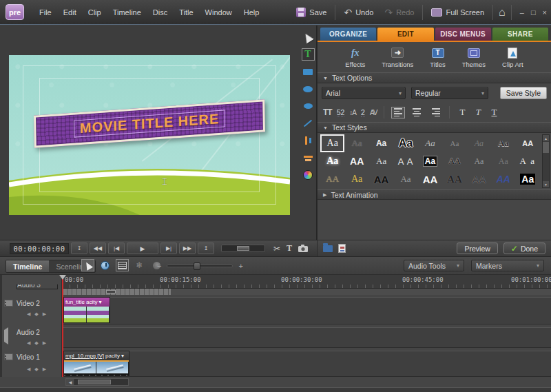 The image size is (551, 392). Describe the element at coordinates (39, 249) in the screenshot. I see `timecode-display: 00:00:00:00` at that location.